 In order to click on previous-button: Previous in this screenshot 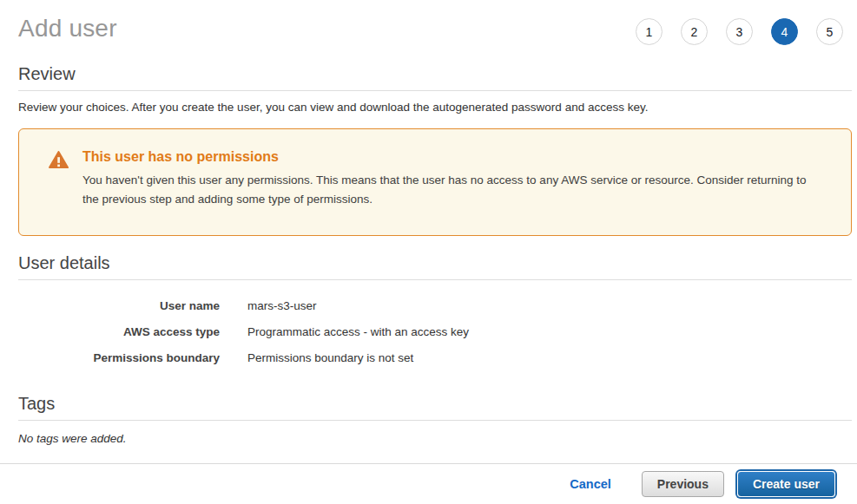, I will do `click(682, 484)`.